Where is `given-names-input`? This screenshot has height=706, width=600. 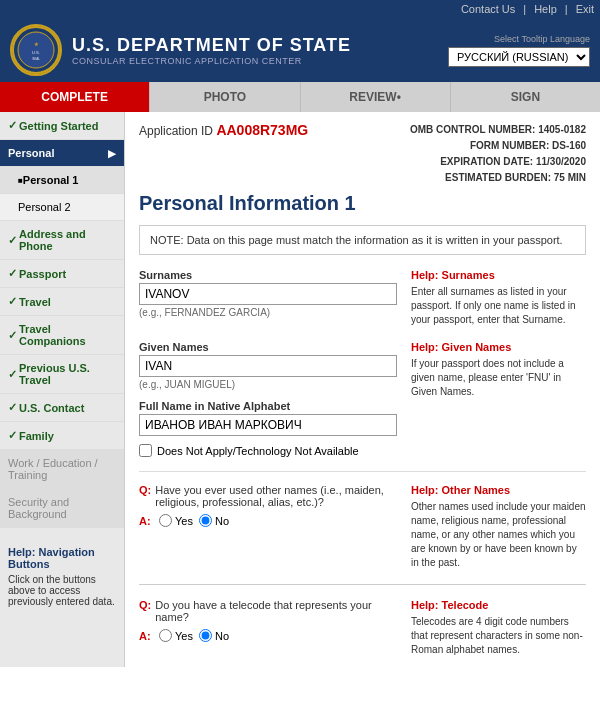 given-names-input is located at coordinates (268, 366).